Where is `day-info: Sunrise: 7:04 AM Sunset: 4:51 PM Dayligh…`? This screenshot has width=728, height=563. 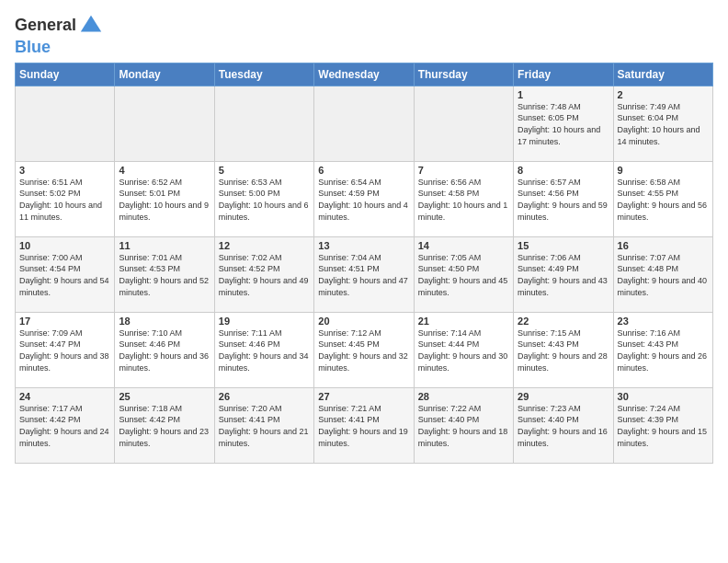
day-info: Sunrise: 7:04 AM Sunset: 4:51 PM Dayligh… is located at coordinates (364, 275).